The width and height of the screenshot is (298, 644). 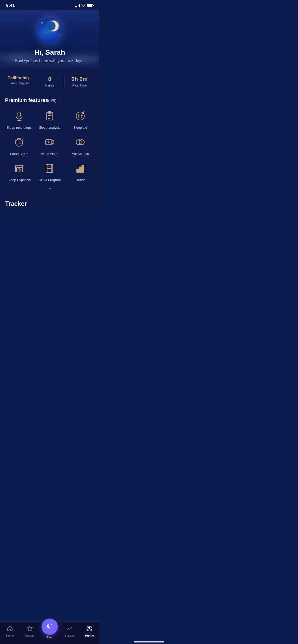 What do you see at coordinates (79, 81) in the screenshot?
I see `stat-avg-time: 0h 0m Avg. Time` at bounding box center [79, 81].